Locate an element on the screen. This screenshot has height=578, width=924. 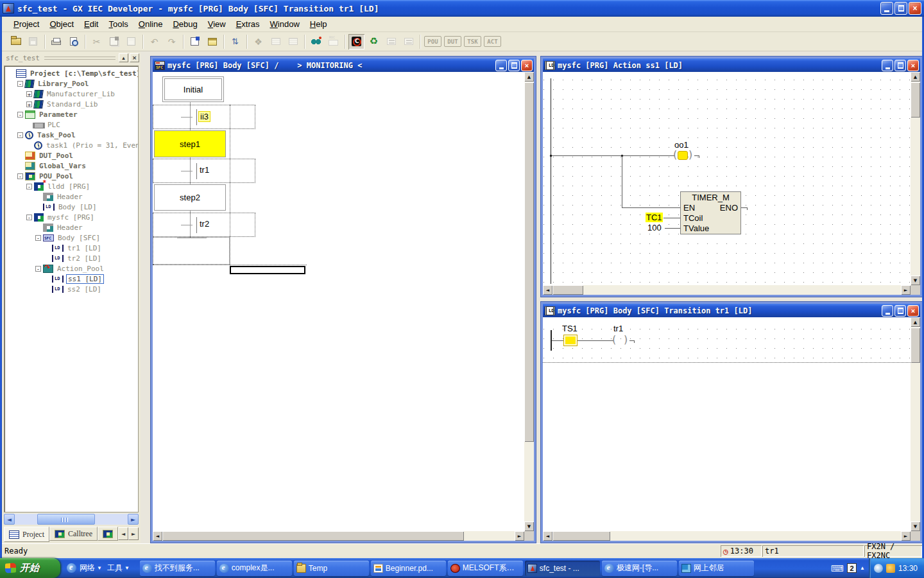
action-close-button: × is located at coordinates (913, 66).